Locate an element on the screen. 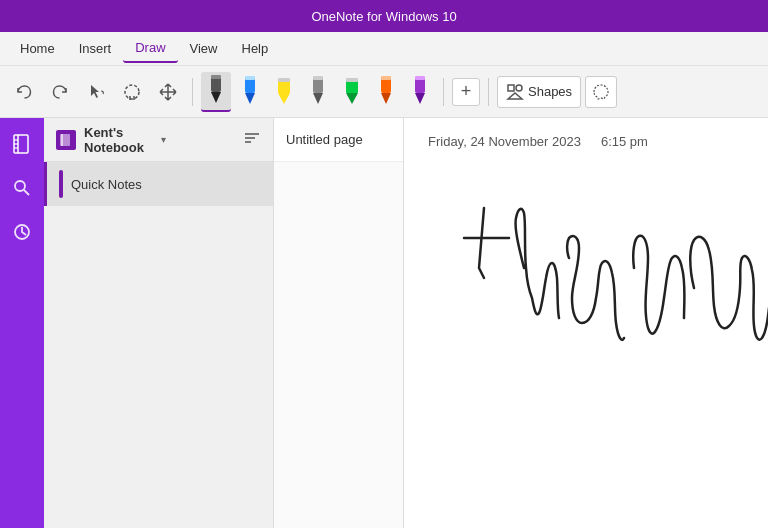 This screenshot has width=768, height=528. redo-button is located at coordinates (60, 92).